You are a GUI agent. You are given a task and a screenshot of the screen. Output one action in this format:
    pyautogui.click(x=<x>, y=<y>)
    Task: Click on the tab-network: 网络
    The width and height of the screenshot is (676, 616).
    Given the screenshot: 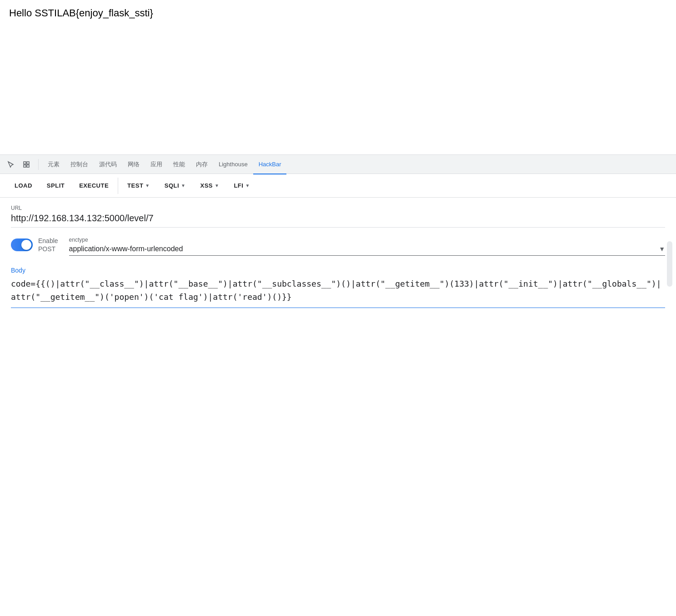 What is the action you would take?
    pyautogui.click(x=134, y=165)
    